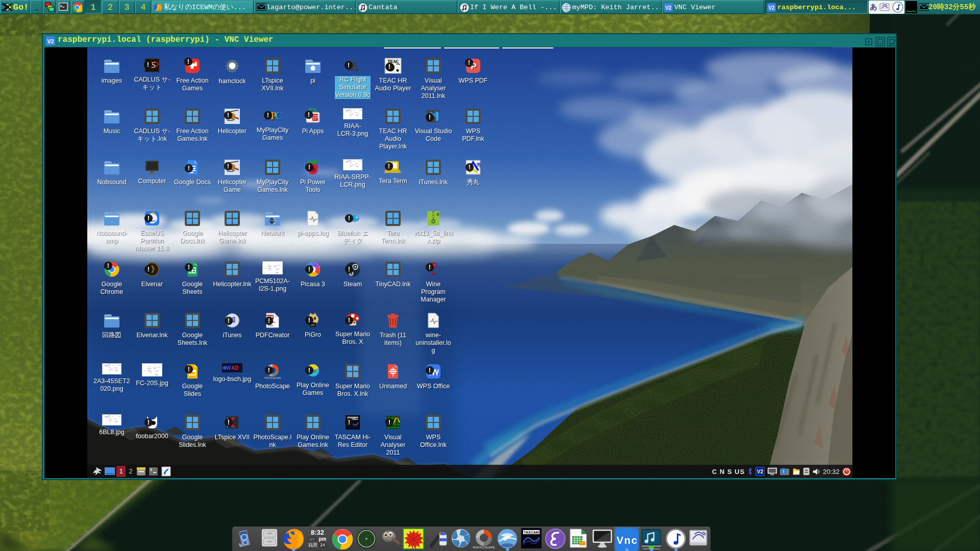 The width and height of the screenshot is (980, 551). What do you see at coordinates (317, 533) in the screenshot?
I see `svg-text: 8:32` at bounding box center [317, 533].